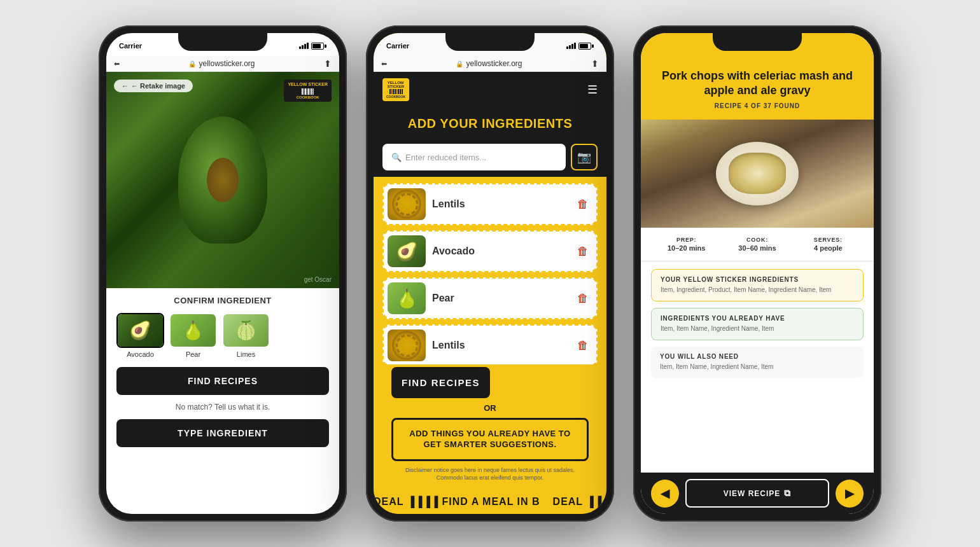 The height and width of the screenshot is (547, 980). I want to click on ing-section-green: INGREDIENTS YOU ALREADY HAVE Item, Item …, so click(757, 324).